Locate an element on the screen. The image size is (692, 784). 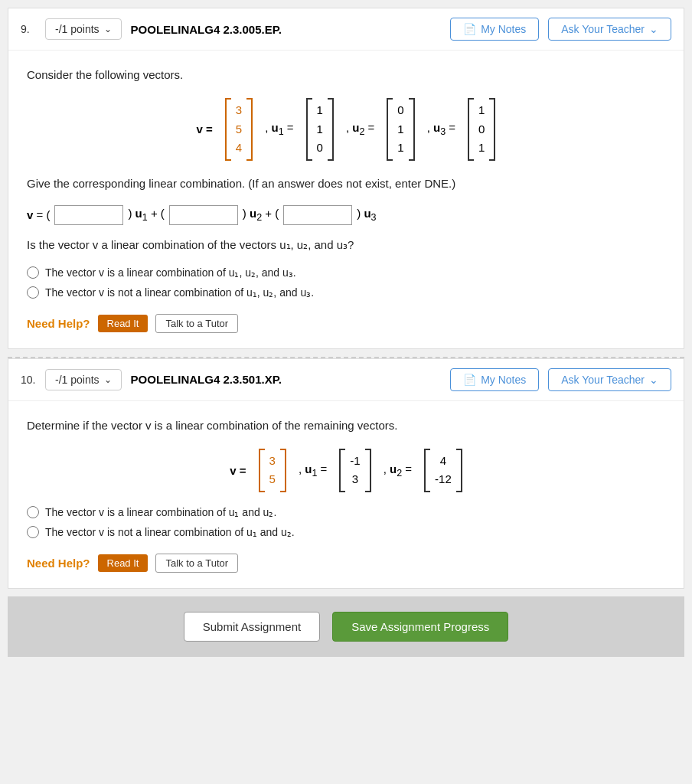
read-it-button-9: Read It is located at coordinates (123, 323).